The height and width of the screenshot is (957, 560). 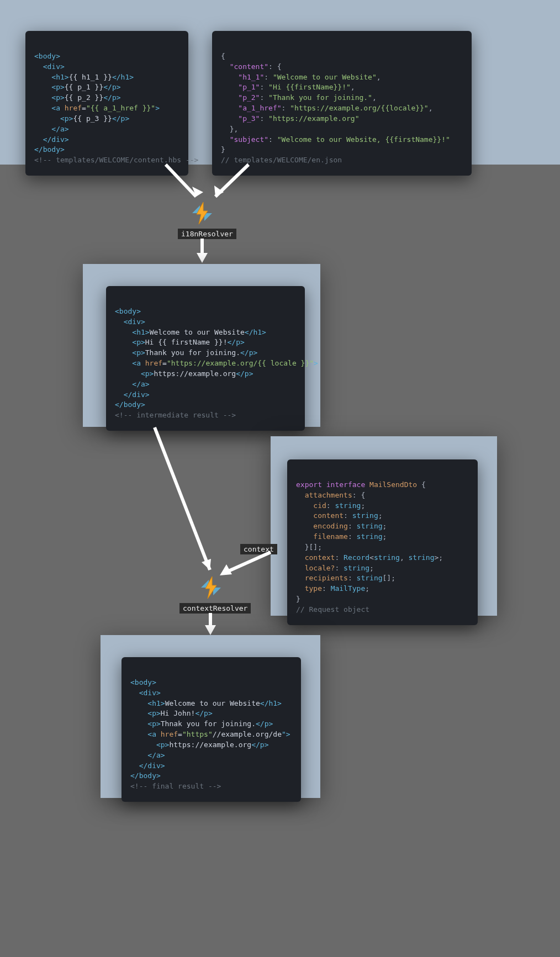 What do you see at coordinates (215, 609) in the screenshot?
I see `context-resolver-label: contextResolver` at bounding box center [215, 609].